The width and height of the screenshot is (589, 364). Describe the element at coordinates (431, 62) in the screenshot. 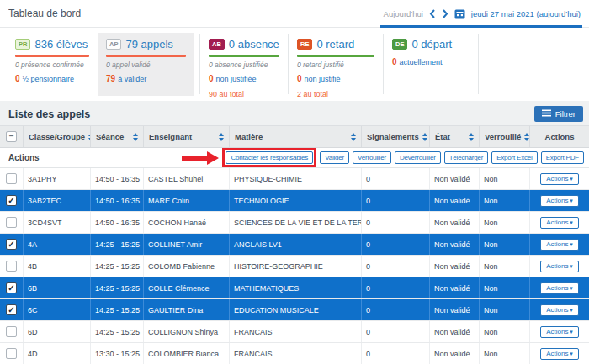

I see `card-depart-stat: 0actuellement` at that location.